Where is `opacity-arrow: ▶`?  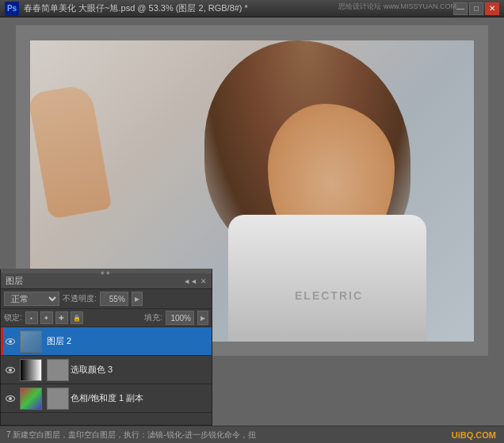 opacity-arrow: ▶ is located at coordinates (137, 299).